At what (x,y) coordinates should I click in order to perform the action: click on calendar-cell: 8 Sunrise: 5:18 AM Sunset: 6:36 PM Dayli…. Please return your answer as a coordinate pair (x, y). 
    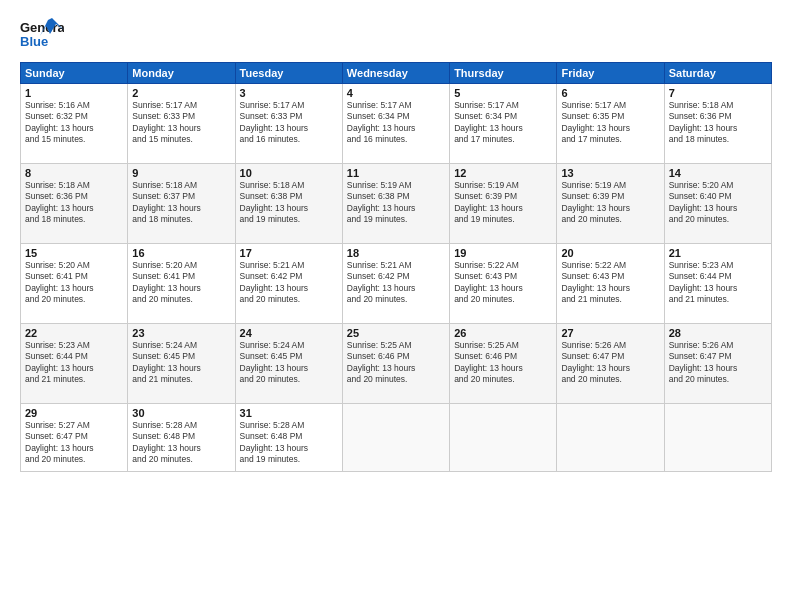
    Looking at the image, I should click on (74, 204).